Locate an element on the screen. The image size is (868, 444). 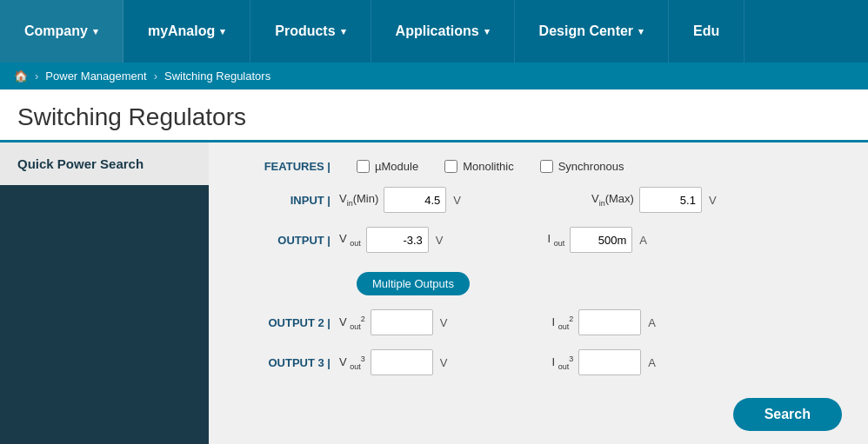
vin-min-unit: V is located at coordinates (457, 200).